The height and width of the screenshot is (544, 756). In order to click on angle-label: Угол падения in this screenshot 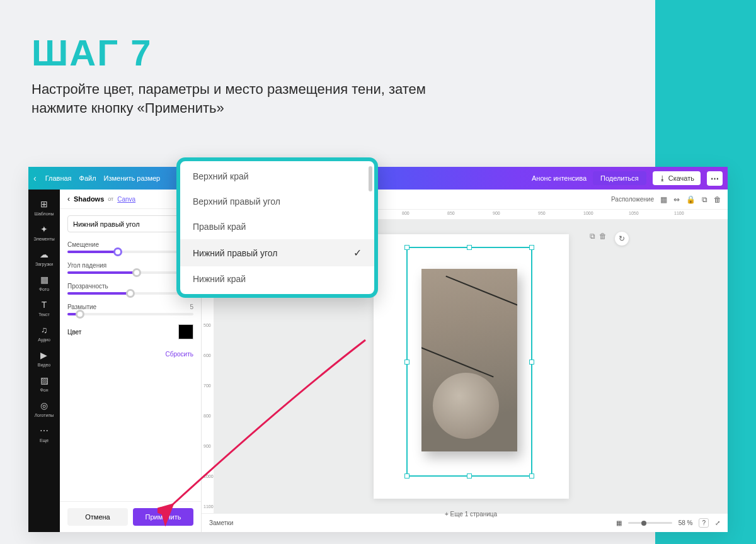, I will do `click(87, 266)`.